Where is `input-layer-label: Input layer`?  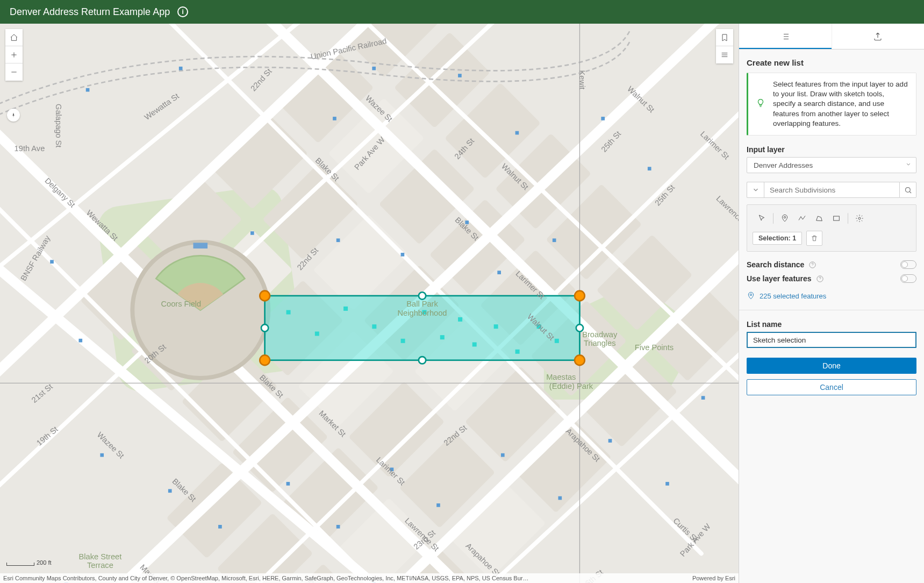 input-layer-label: Input layer is located at coordinates (832, 150).